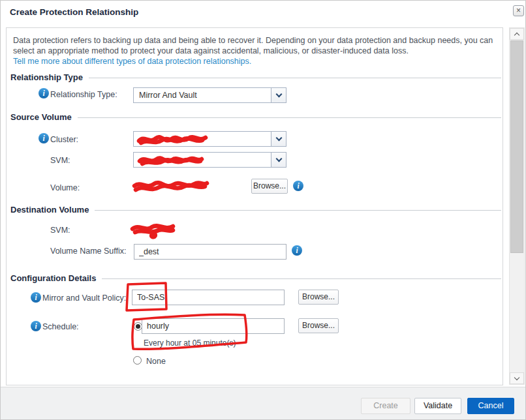  Describe the element at coordinates (255, 51) in the screenshot. I see `intro-block: Data protection refers to backing up dat…` at that location.